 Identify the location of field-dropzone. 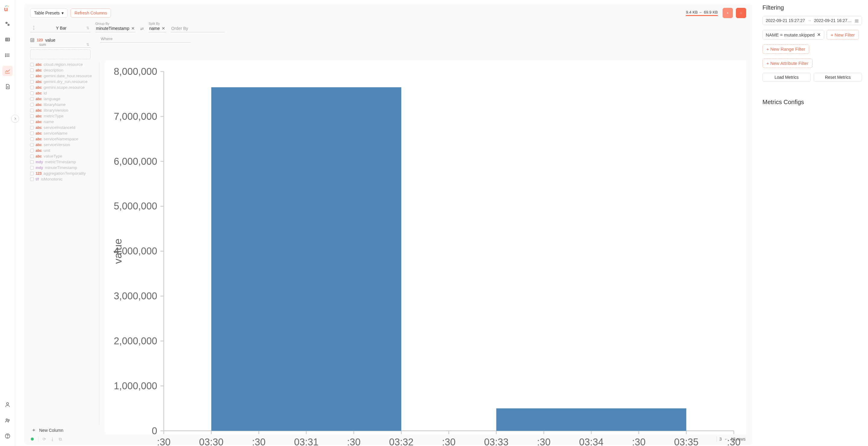
(61, 54).